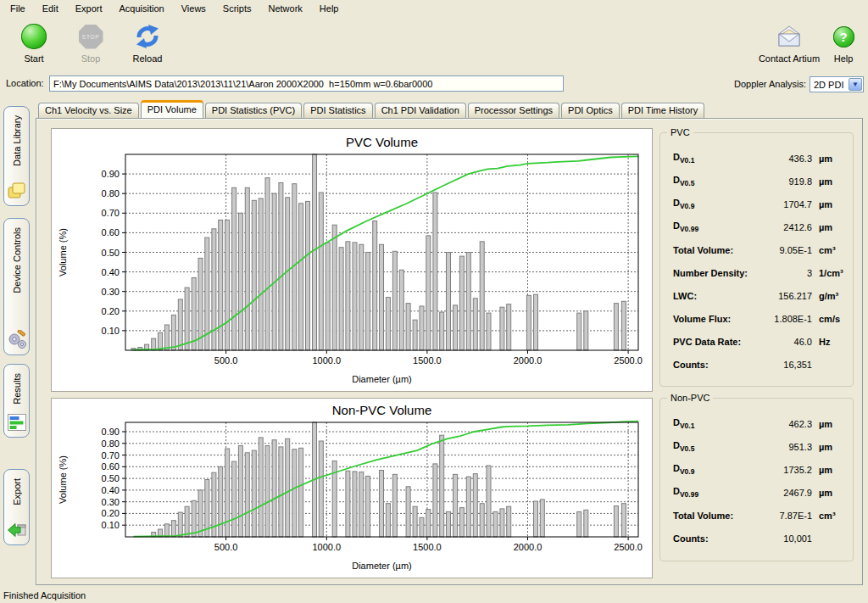  Describe the element at coordinates (790, 181) in the screenshot. I see `stat-value: 919.8` at that location.